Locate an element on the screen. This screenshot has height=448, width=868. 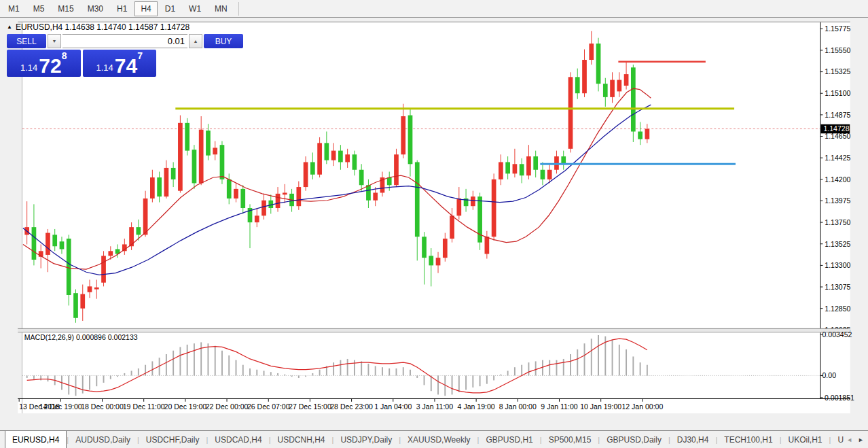
tab-eurusd-h4: EURUSD,H4 is located at coordinates (35, 439).